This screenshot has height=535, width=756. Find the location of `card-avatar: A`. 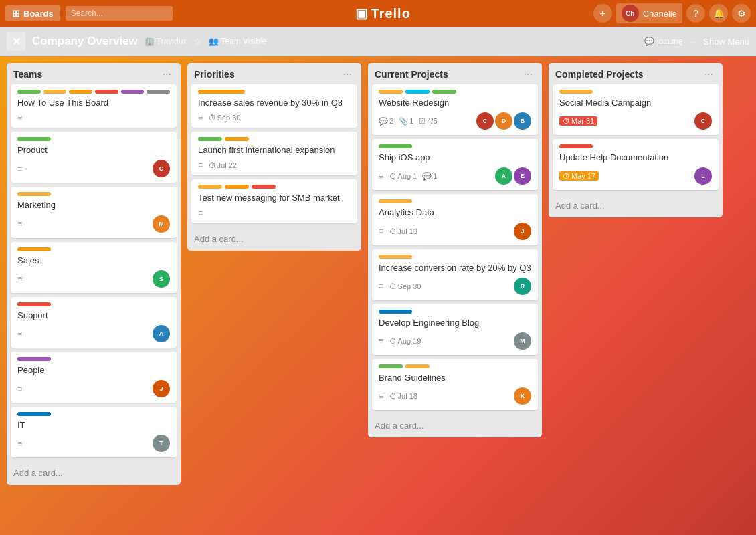

card-avatar: A is located at coordinates (161, 334).